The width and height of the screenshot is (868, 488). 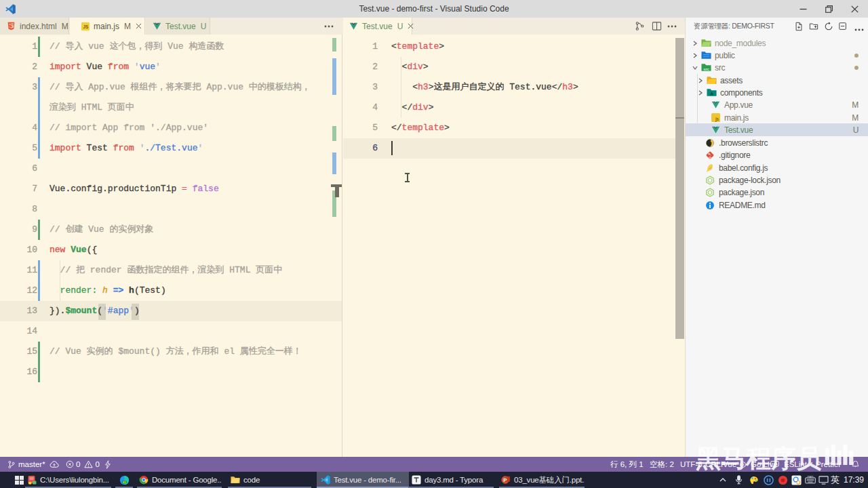 I want to click on svg-text: JS, so click(x=86, y=27).